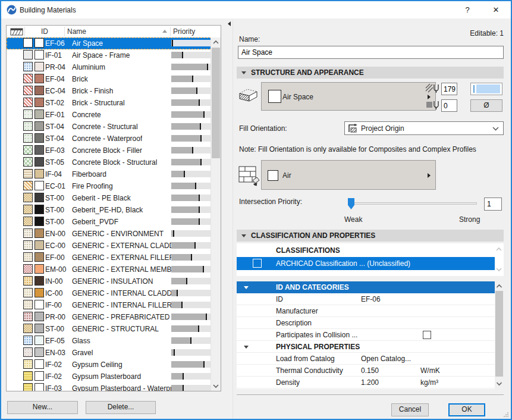  Describe the element at coordinates (386, 359) in the screenshot. I see `property-value: Open Catalog...` at that location.